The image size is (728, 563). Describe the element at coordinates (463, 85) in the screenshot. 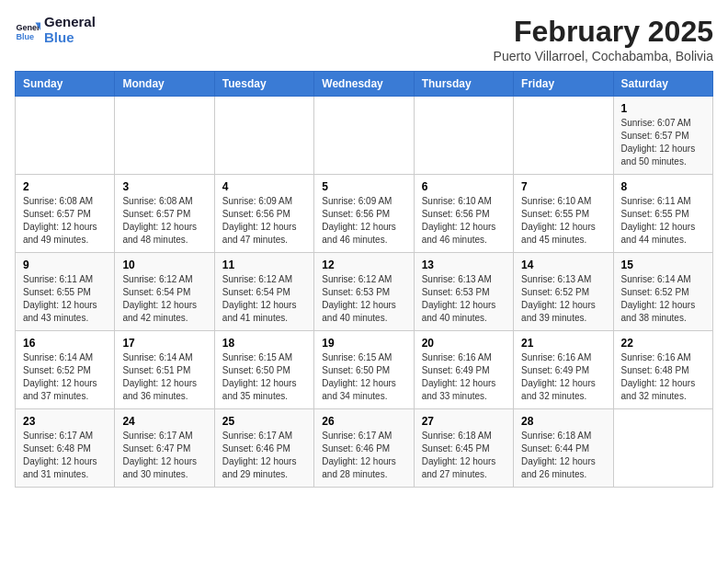

I see `day-header-thursday: Thursday` at that location.